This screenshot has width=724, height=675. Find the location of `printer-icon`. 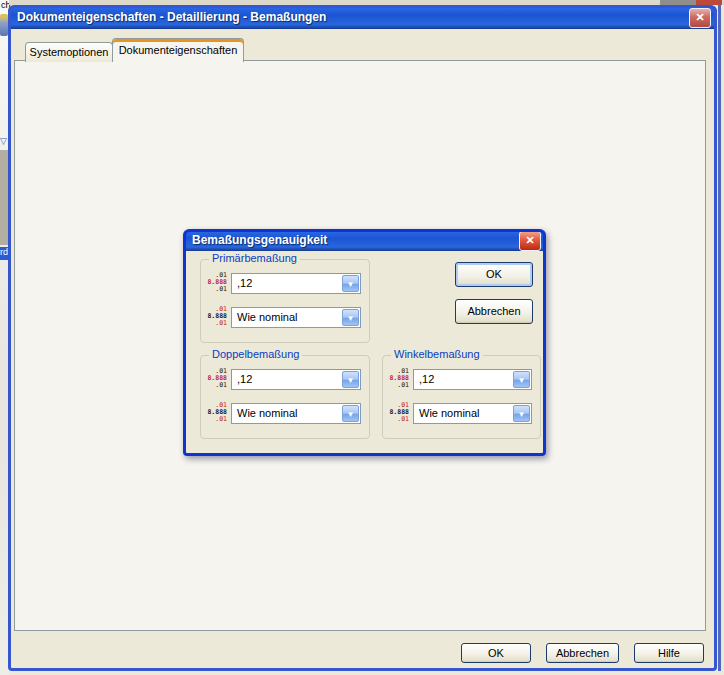

printer-icon is located at coordinates (4, 25).